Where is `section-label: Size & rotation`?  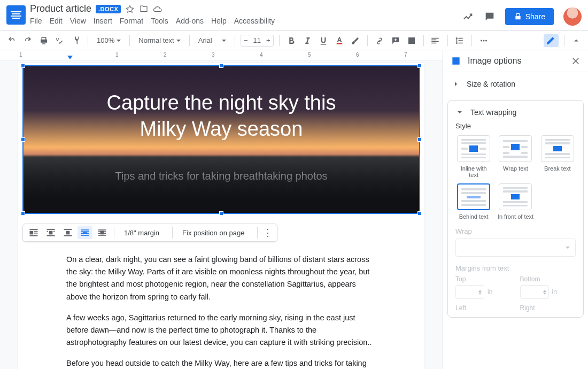 section-label: Size & rotation is located at coordinates (491, 84).